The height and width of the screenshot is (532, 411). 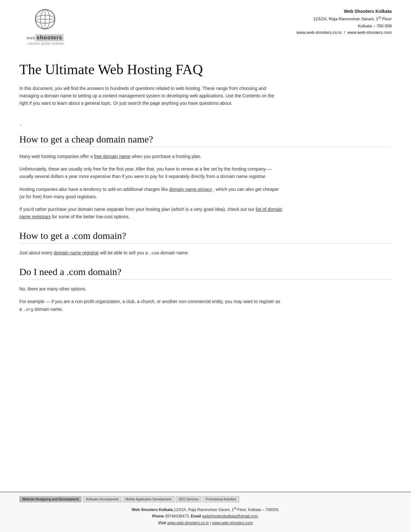 What do you see at coordinates (178, 516) in the screenshot?
I see `footer-phone: 09748338473,` at bounding box center [178, 516].